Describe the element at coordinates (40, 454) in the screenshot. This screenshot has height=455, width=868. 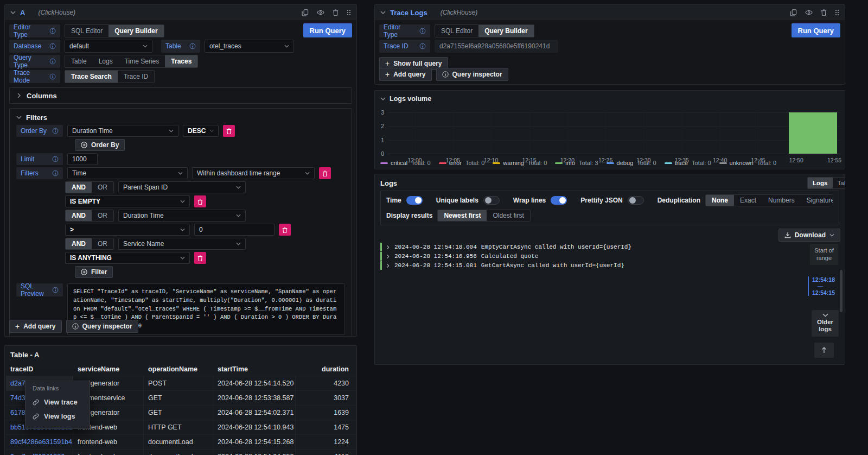
I see `trace-id-link: 9ae7acf61341886...` at that location.